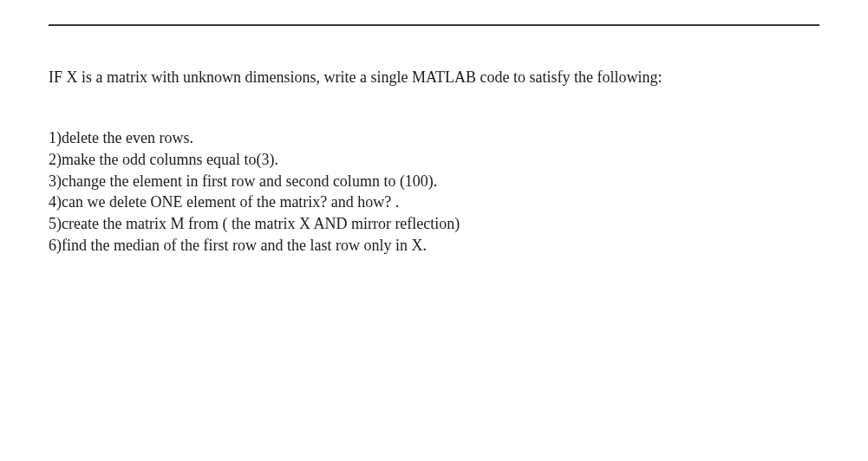 The width and height of the screenshot is (868, 461). Describe the element at coordinates (434, 25) in the screenshot. I see `horizontal-rule` at that location.